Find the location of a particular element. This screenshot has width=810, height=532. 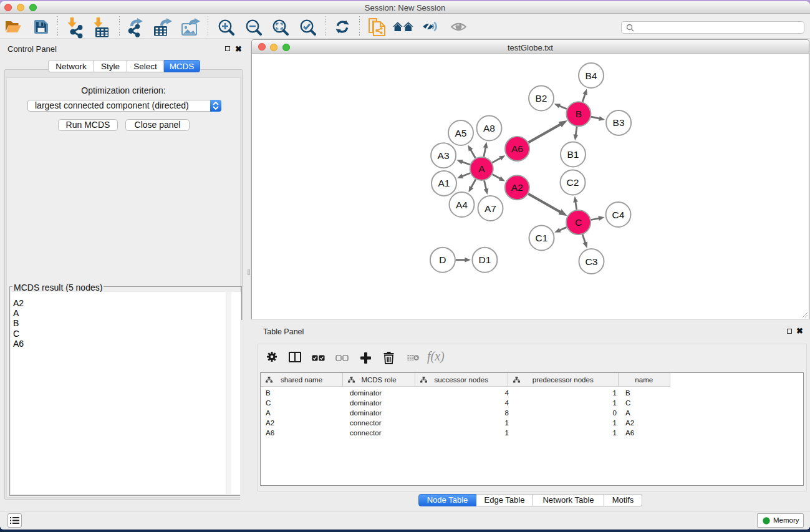

svg-text: C3 is located at coordinates (592, 262).